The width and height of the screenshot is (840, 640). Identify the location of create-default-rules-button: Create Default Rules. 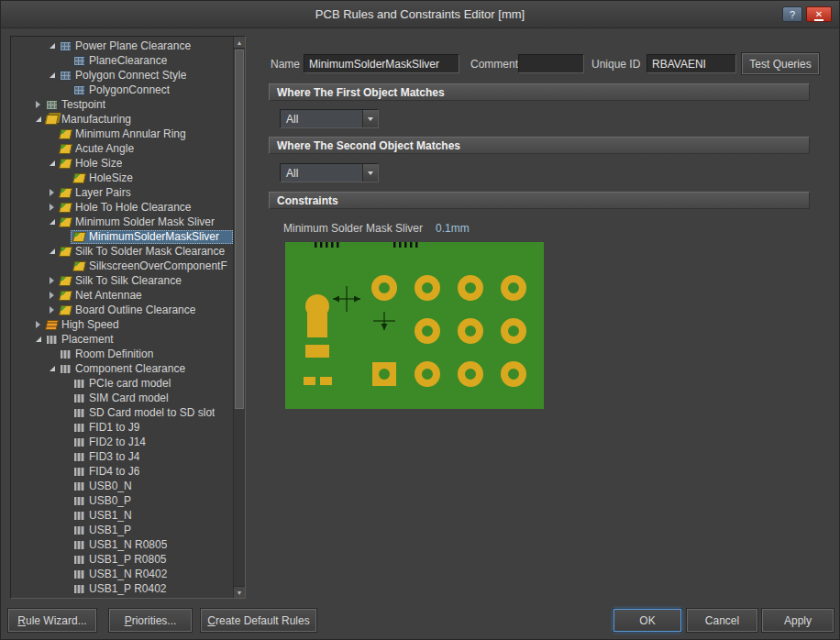
(259, 620).